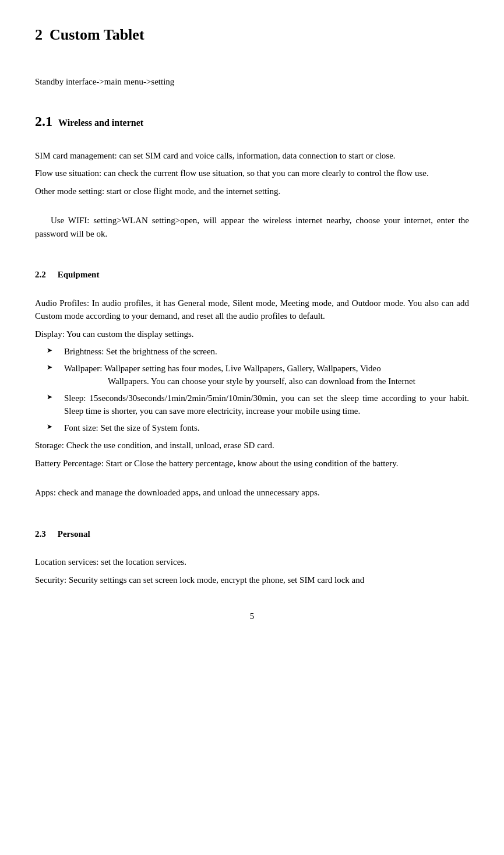  I want to click on section-2-1-heading: 2.1 Wireless and internet, so click(252, 121).